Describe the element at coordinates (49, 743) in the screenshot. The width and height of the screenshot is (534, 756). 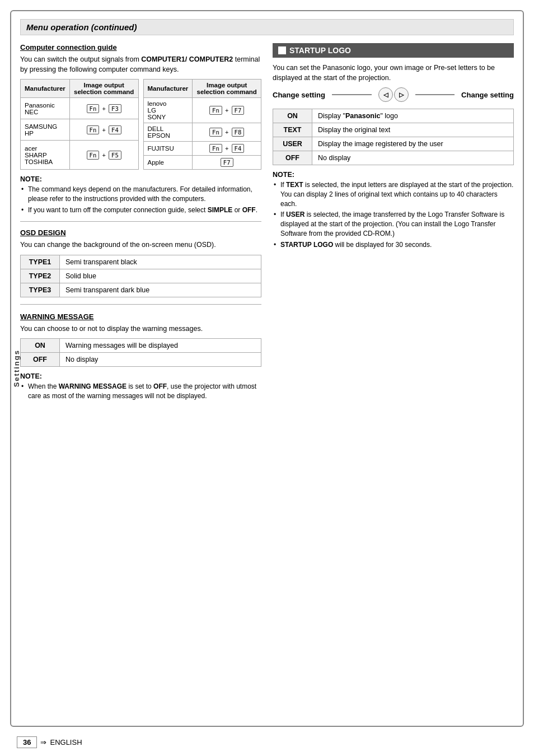
I see `page-footer: 36 ⇒ ENGLISH` at that location.